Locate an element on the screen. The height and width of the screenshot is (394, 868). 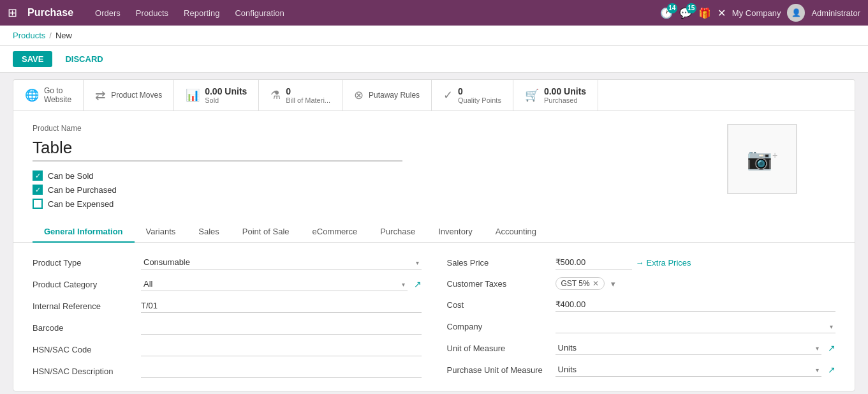
purchase-uom-field: Units ↗ is located at coordinates (696, 370).